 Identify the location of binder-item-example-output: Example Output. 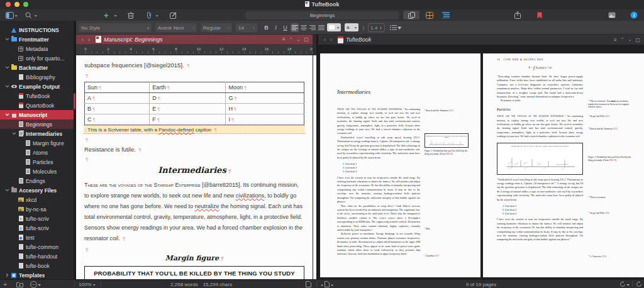
(36, 87).